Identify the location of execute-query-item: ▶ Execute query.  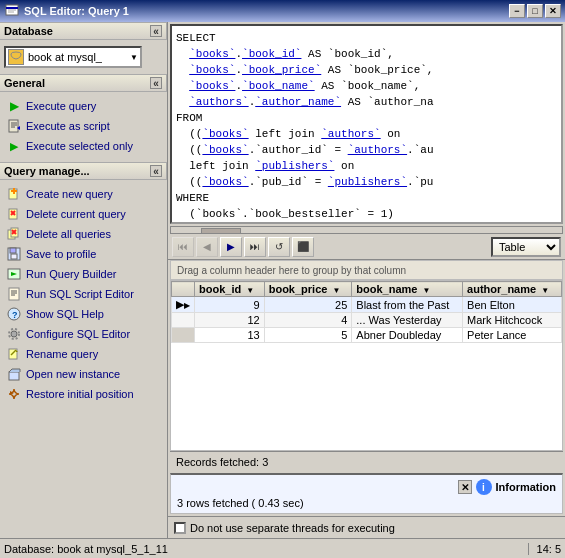
(84, 106).